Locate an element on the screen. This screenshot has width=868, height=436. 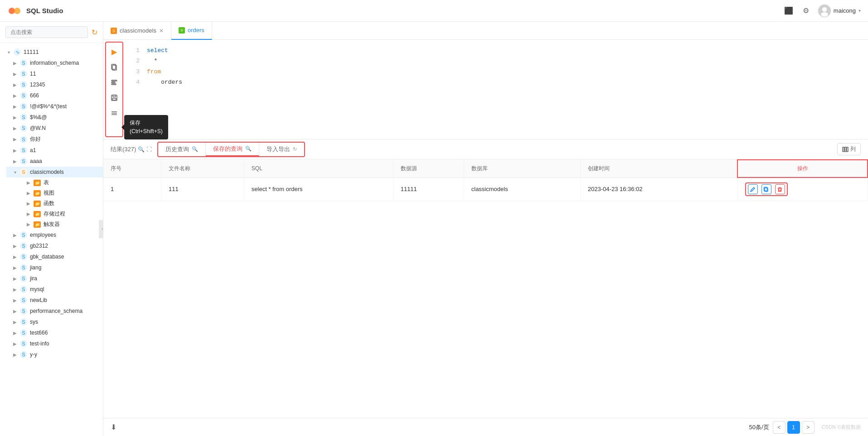
sidebar-item-666: ▶ S 666 is located at coordinates (54, 96).